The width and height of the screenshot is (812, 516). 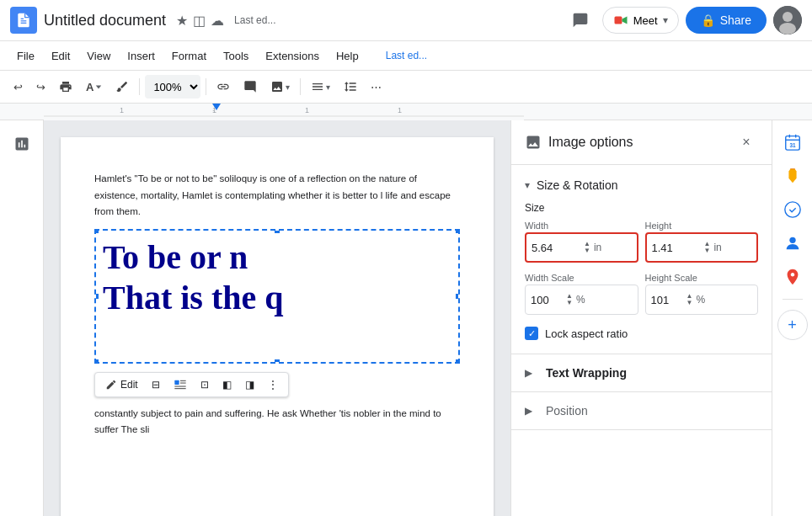 I want to click on height-input, so click(x=677, y=247).